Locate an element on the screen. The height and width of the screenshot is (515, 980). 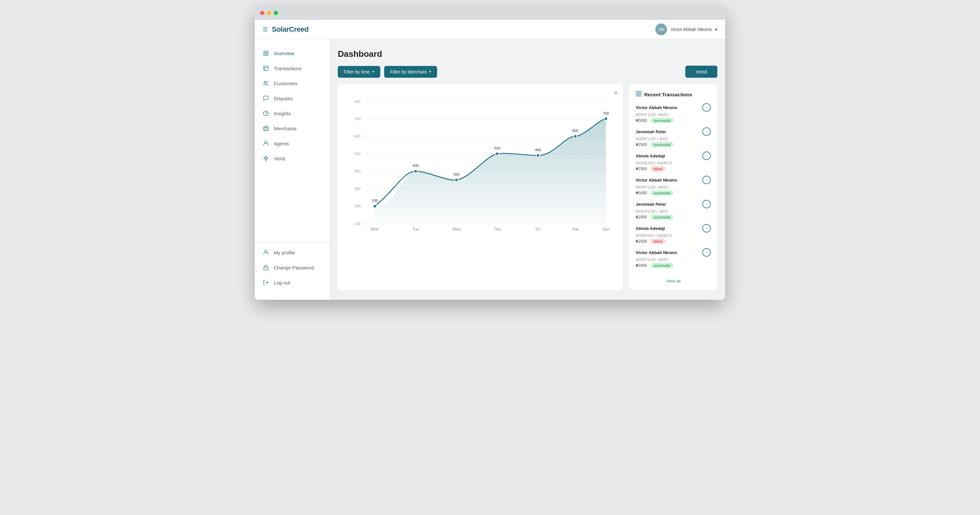
recent-transactions-title: Recent Transactions is located at coordinates (673, 94).